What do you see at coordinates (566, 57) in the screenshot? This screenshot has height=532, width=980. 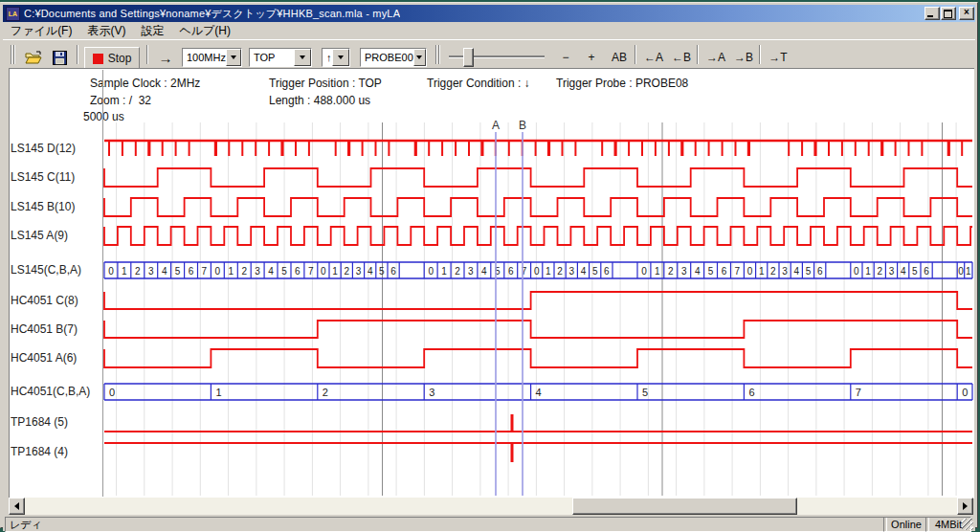 I see `zoom-out-button: −` at bounding box center [566, 57].